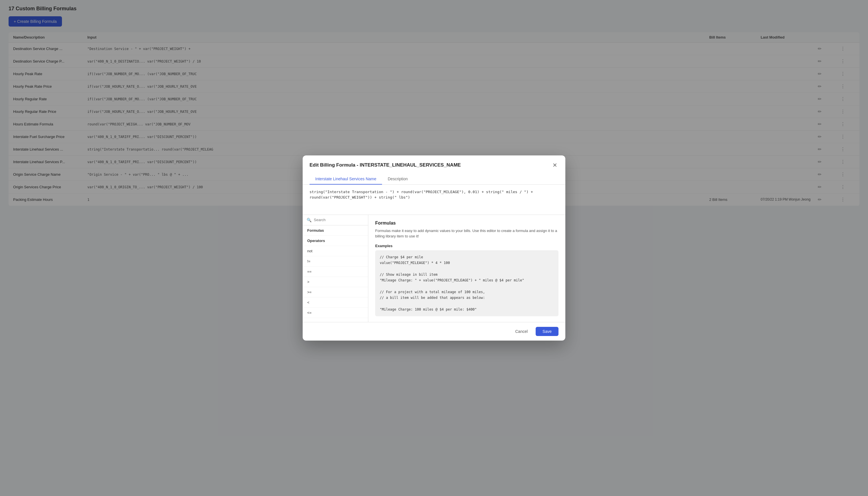  I want to click on modal-tabs: Interstate Linehaul Services Name Descri…, so click(434, 179).